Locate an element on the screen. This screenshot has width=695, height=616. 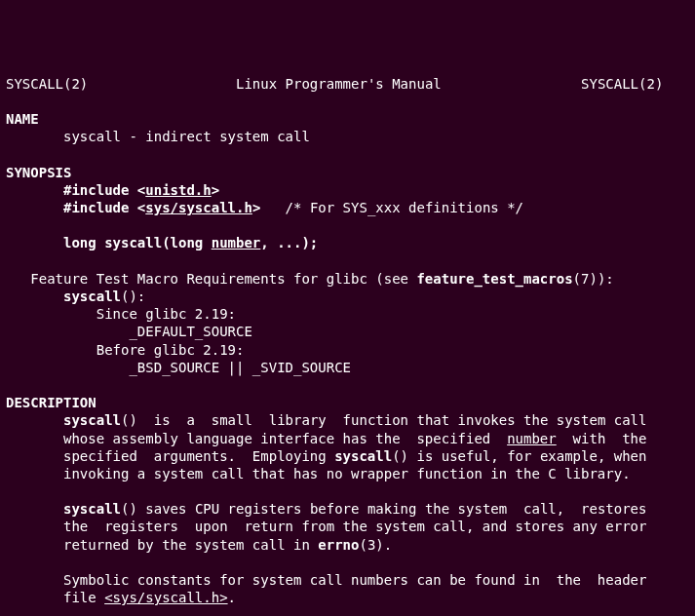
include-comment: /* For SYS_xxx definitions */ is located at coordinates (405, 208).